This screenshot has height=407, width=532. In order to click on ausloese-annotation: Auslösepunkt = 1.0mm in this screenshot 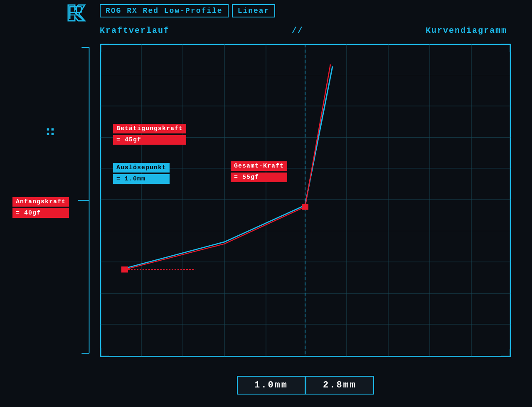, I will do `click(141, 173)`.